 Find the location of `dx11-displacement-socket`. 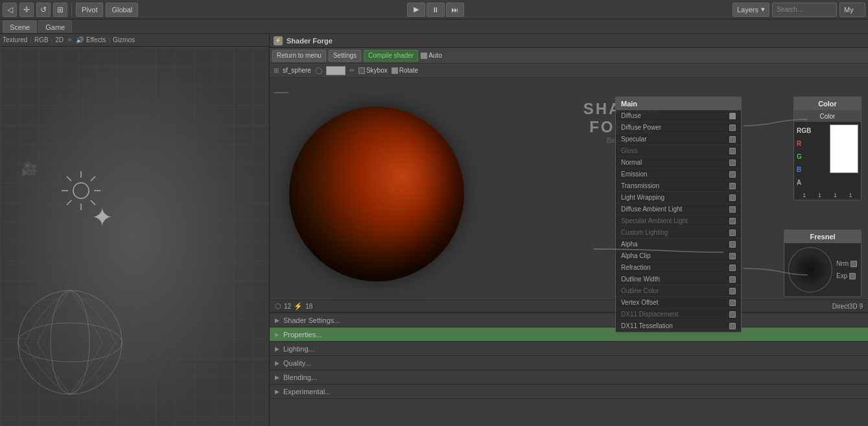

dx11-displacement-socket is located at coordinates (733, 314).